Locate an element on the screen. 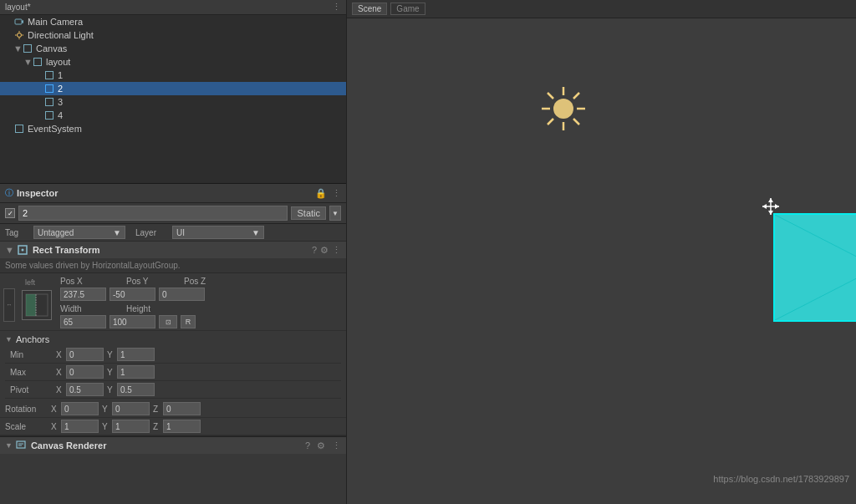 The image size is (856, 504). rotation-z-field: Z is located at coordinates (177, 409).